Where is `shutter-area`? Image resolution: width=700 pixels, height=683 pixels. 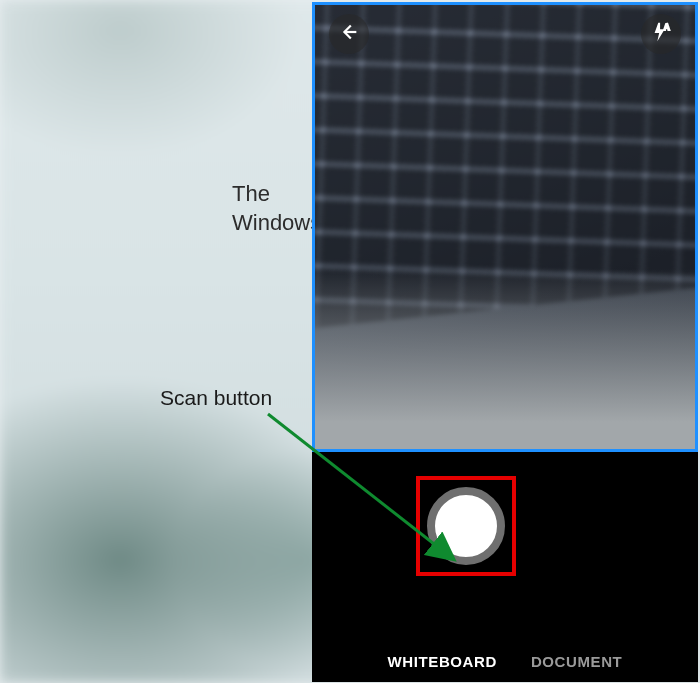 shutter-area is located at coordinates (505, 565).